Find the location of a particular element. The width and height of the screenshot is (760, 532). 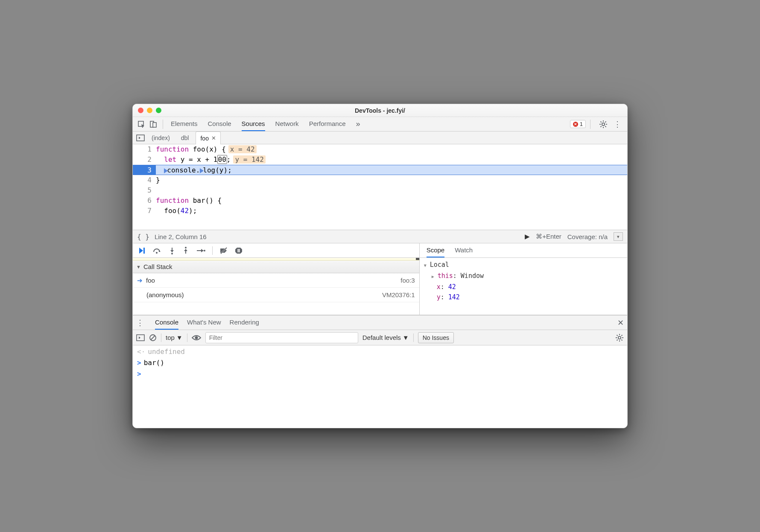

file-tab-dbl: dbl is located at coordinates (185, 137).